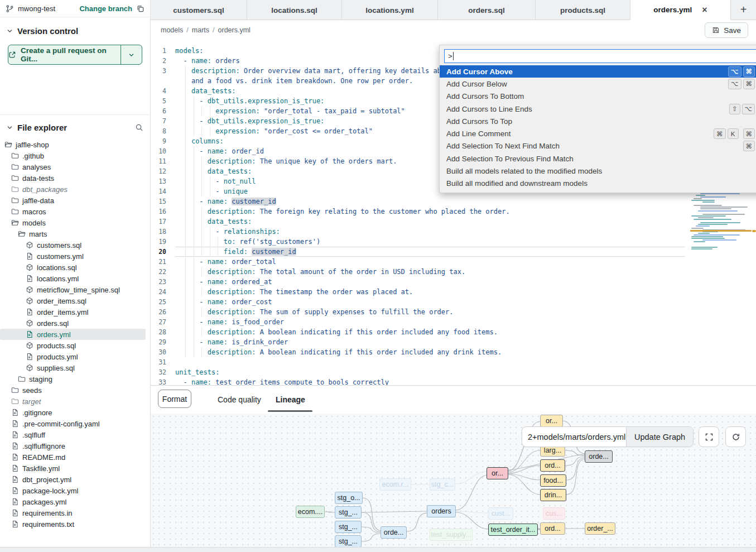 The width and height of the screenshot is (756, 552). I want to click on tree-item-supplies-sql: supplies.sql, so click(75, 368).